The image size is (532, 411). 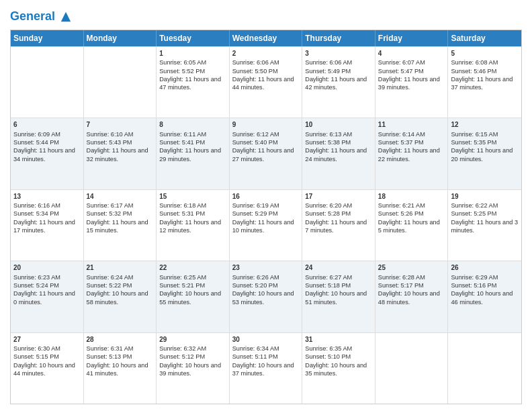 What do you see at coordinates (412, 54) in the screenshot?
I see `day-number: 4` at bounding box center [412, 54].